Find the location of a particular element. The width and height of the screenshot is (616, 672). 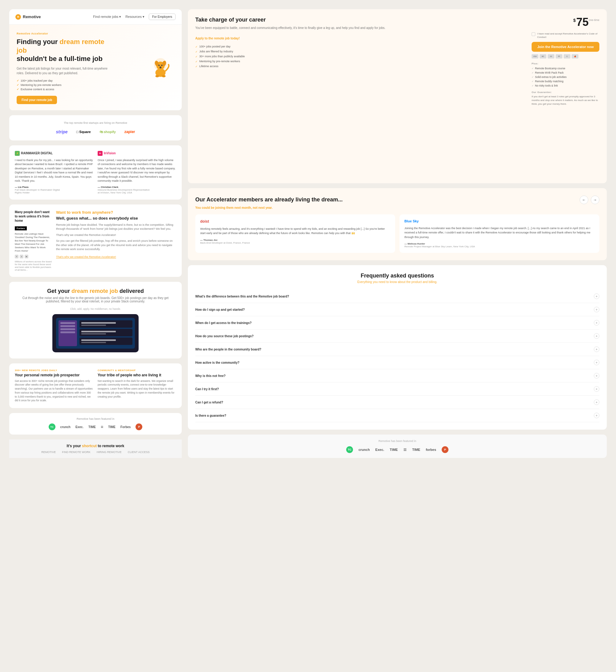

accelerator-card: Our Accelerator members are already livi… is located at coordinates (397, 224).